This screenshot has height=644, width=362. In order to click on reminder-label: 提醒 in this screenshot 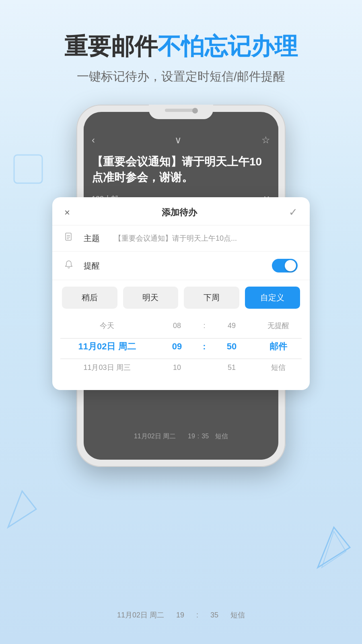, I will do `click(96, 266)`.